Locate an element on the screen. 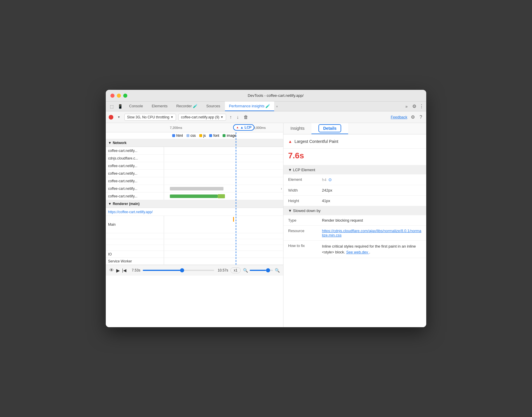 This screenshot has height=417, width=532. delete-button: 🗑 is located at coordinates (246, 117).